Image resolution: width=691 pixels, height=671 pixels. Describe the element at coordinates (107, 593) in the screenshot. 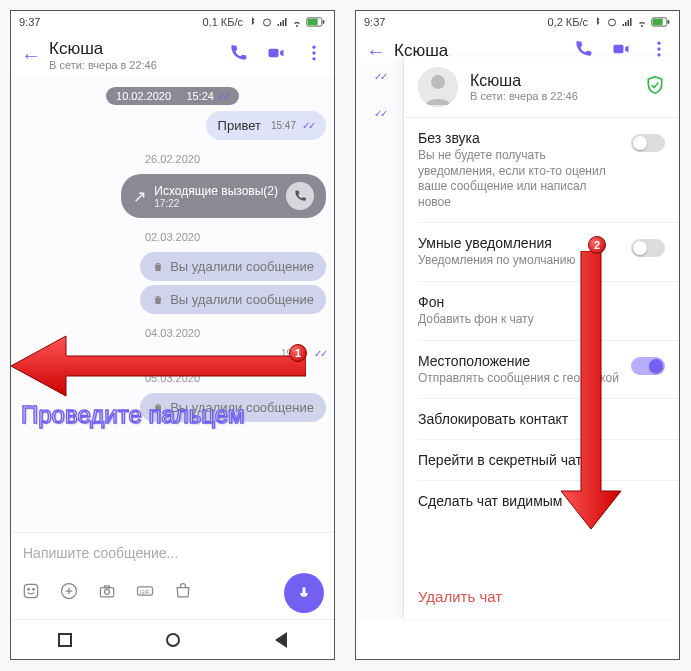

I see `camera-icon` at that location.